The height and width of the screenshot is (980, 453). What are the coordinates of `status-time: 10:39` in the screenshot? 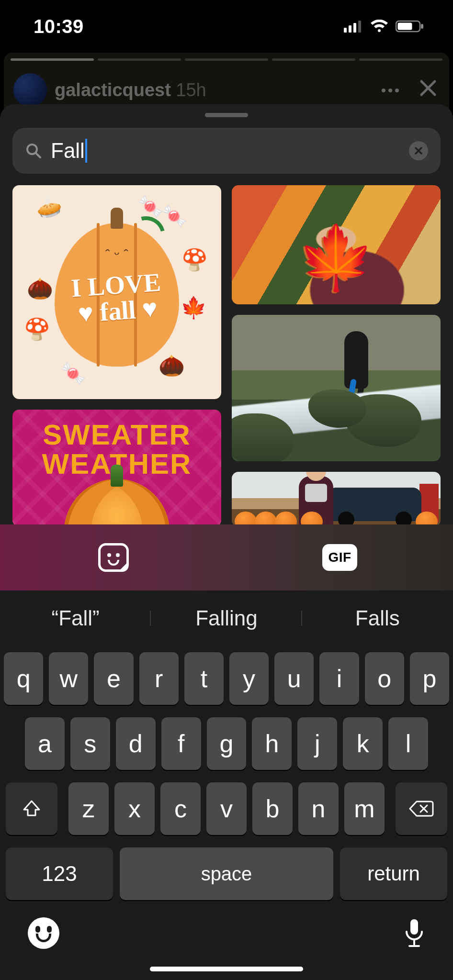 It's located at (58, 27).